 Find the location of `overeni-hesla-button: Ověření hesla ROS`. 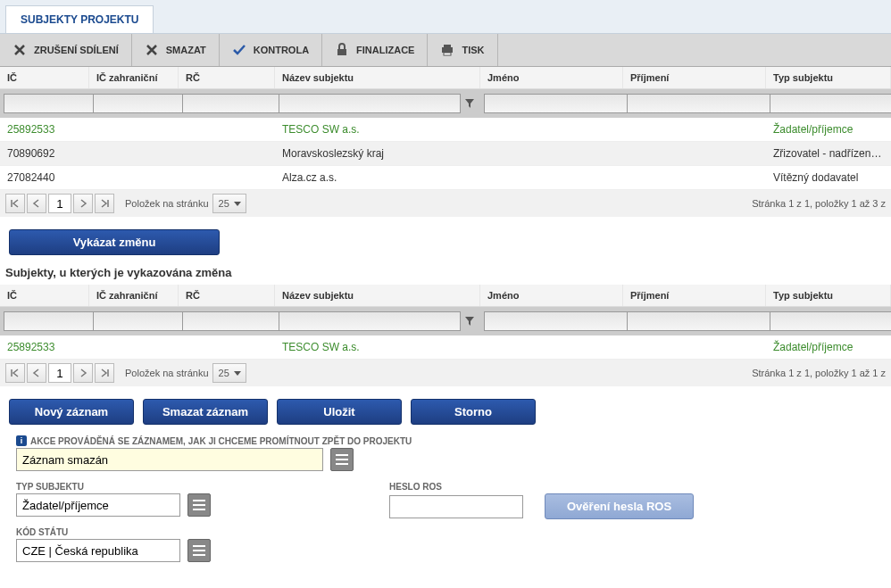

overeni-hesla-button: Ověření hesla ROS is located at coordinates (620, 507).